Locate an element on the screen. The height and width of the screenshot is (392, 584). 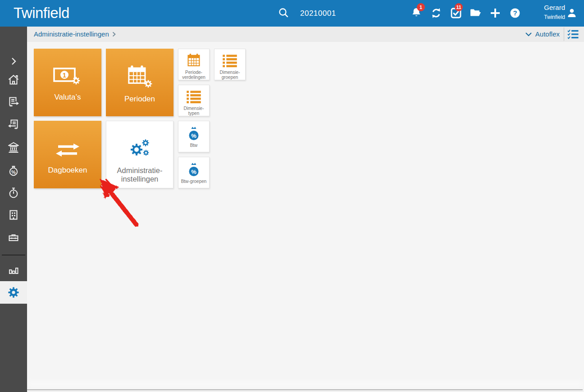
tile-label: Dagboeken is located at coordinates (68, 170).